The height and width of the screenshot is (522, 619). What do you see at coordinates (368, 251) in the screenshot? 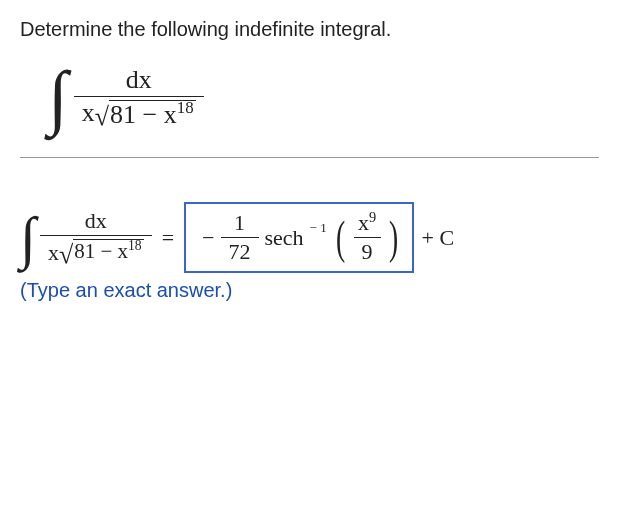
I see `arg-den: 9` at bounding box center [368, 251].